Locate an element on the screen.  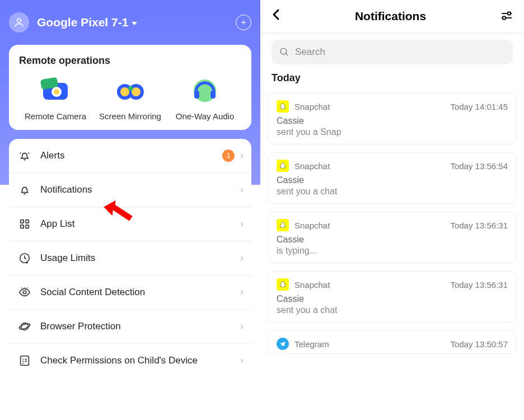
add-device-button is located at coordinates (244, 22).